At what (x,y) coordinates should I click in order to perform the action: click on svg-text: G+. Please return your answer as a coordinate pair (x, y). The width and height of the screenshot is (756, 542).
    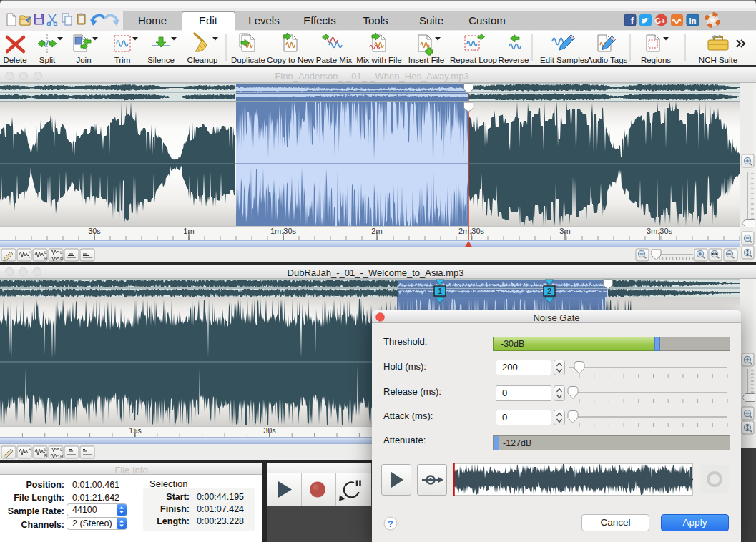
    Looking at the image, I should click on (661, 21).